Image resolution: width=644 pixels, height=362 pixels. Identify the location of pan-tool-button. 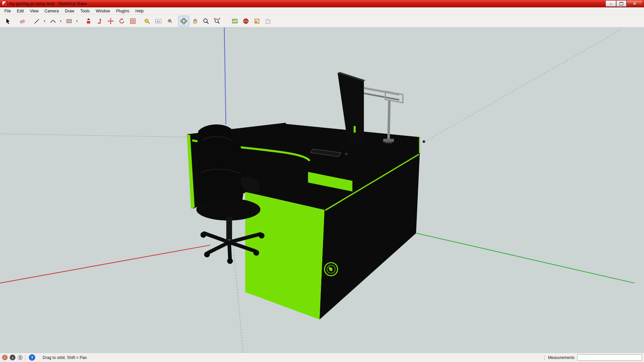
(195, 21).